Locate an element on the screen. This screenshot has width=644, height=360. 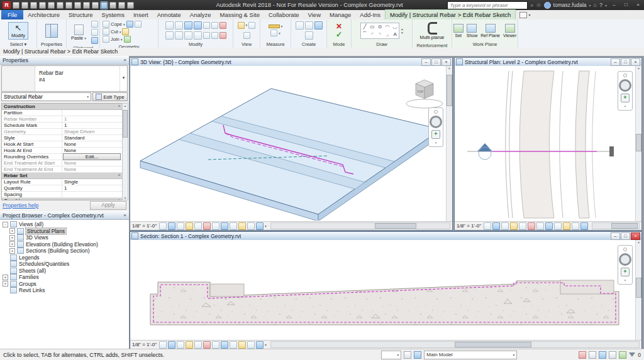
tree-item: + Families is located at coordinates (64, 278).